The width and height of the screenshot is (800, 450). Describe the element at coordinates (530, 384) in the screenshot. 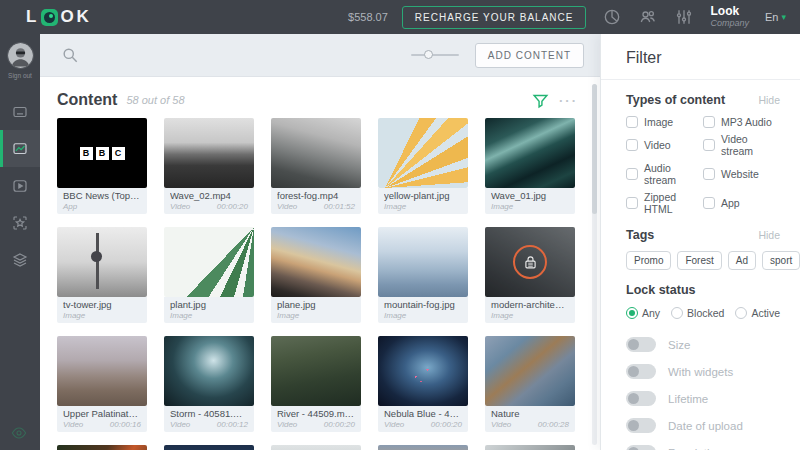

I see `content-card: NatureVideo00:00:28` at that location.